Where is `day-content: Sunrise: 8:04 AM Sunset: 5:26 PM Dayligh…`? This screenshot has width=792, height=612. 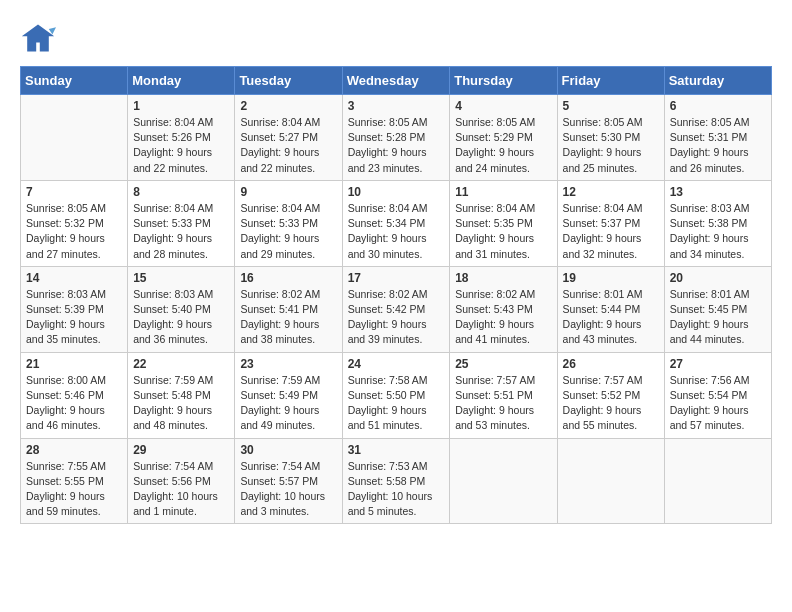
day-content: Sunrise: 8:04 AM Sunset: 5:26 PM Dayligh… is located at coordinates (181, 146).